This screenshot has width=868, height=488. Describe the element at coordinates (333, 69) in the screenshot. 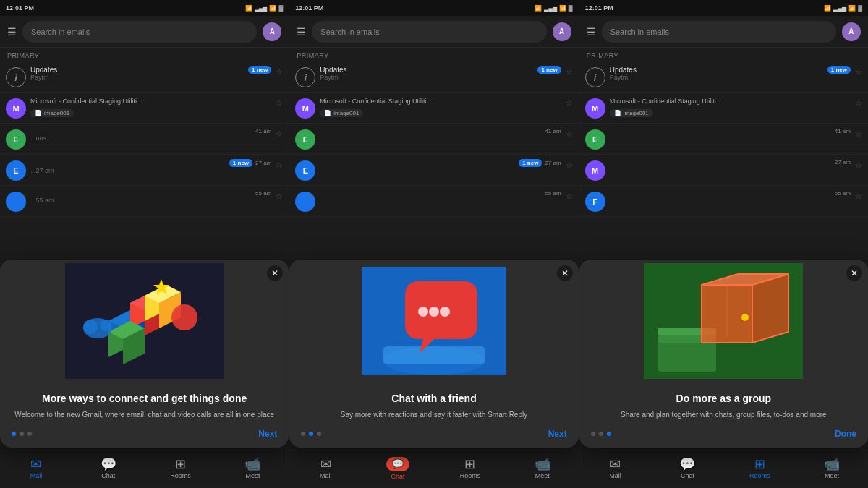

I see `email-sender: Updates` at that location.